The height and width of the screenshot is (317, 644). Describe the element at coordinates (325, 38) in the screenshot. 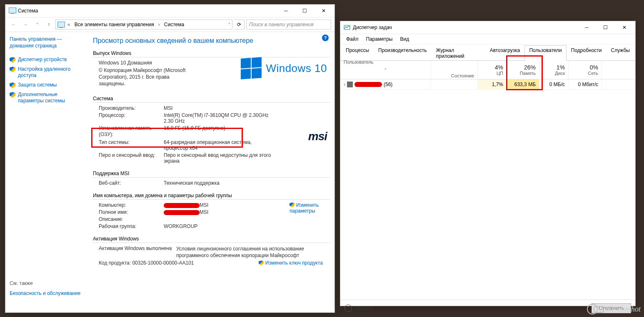

I see `help-icon: ?` at that location.